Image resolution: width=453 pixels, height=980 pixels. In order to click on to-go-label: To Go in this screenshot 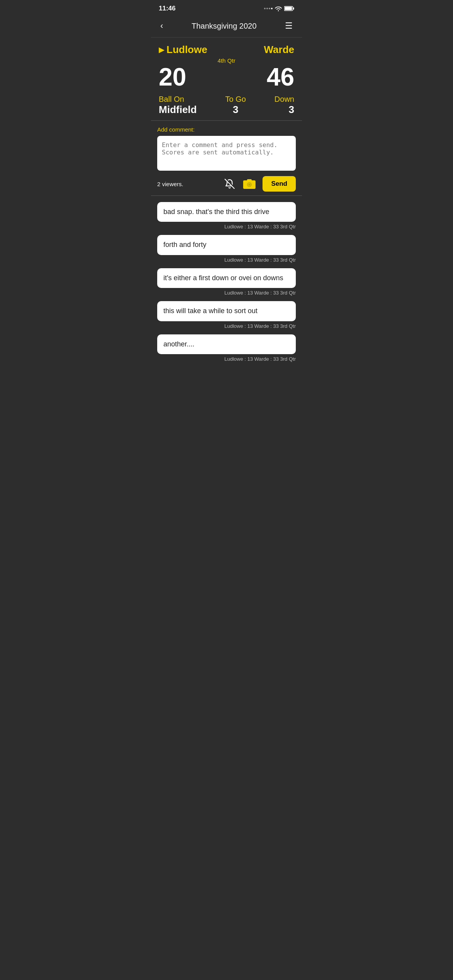, I will do `click(235, 99)`.